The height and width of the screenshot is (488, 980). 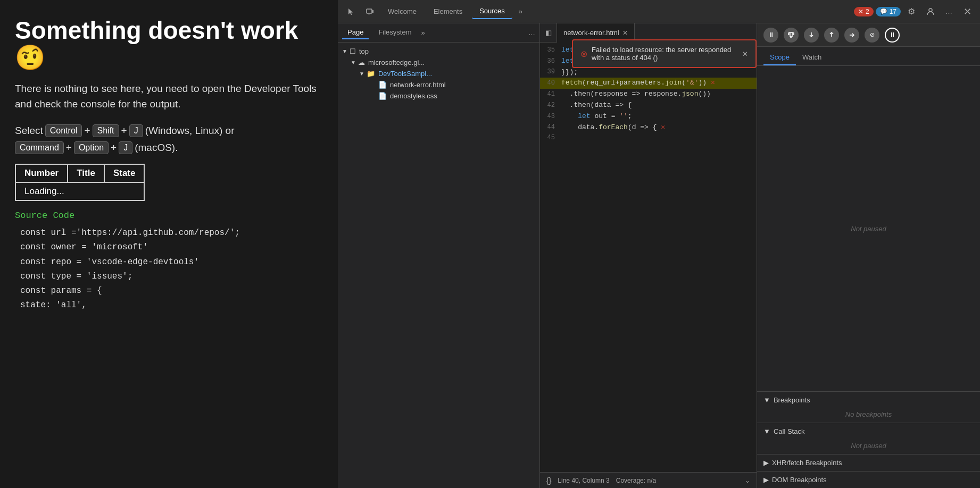 I want to click on col-number: Number, so click(x=41, y=173).